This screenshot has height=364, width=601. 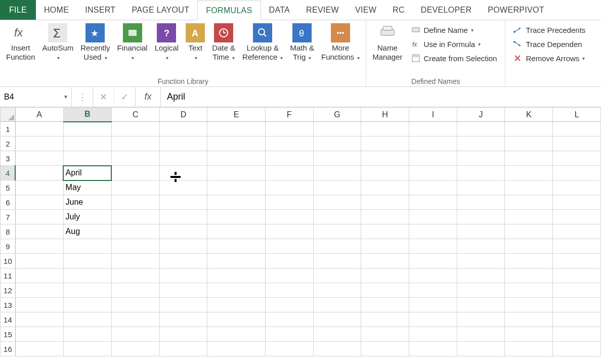 I want to click on cell-J2, so click(x=481, y=144).